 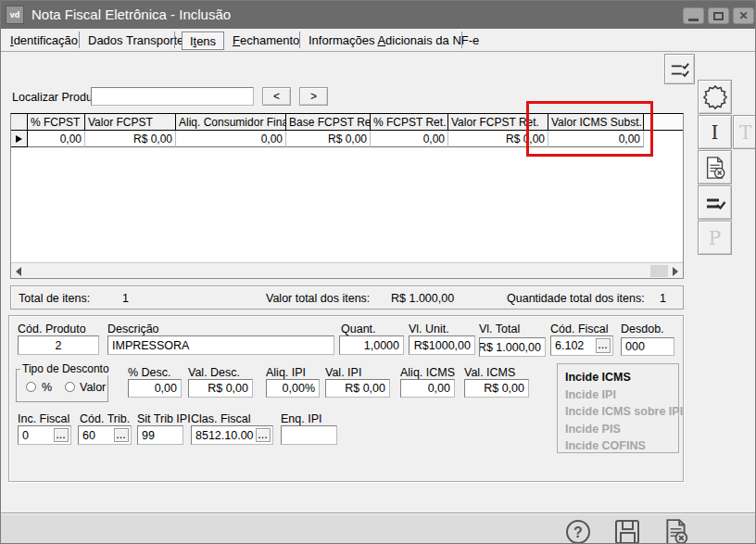 I want to click on footer-bar: ?, so click(x=378, y=528).